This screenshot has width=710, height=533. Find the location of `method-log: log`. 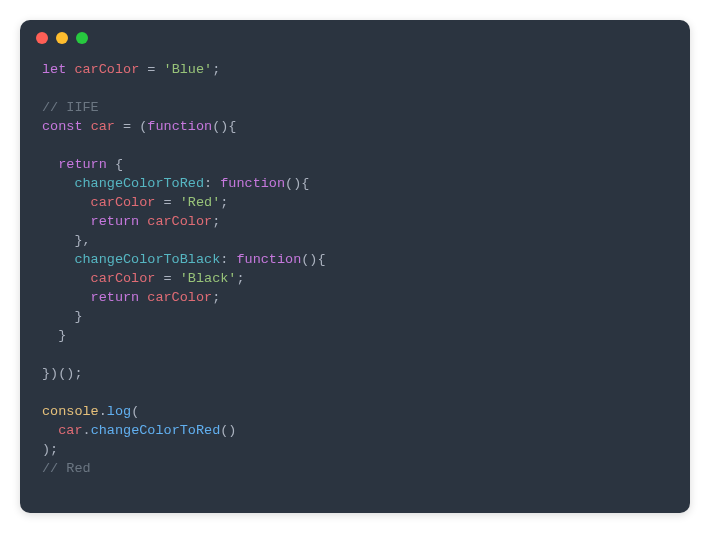

method-log: log is located at coordinates (119, 412).